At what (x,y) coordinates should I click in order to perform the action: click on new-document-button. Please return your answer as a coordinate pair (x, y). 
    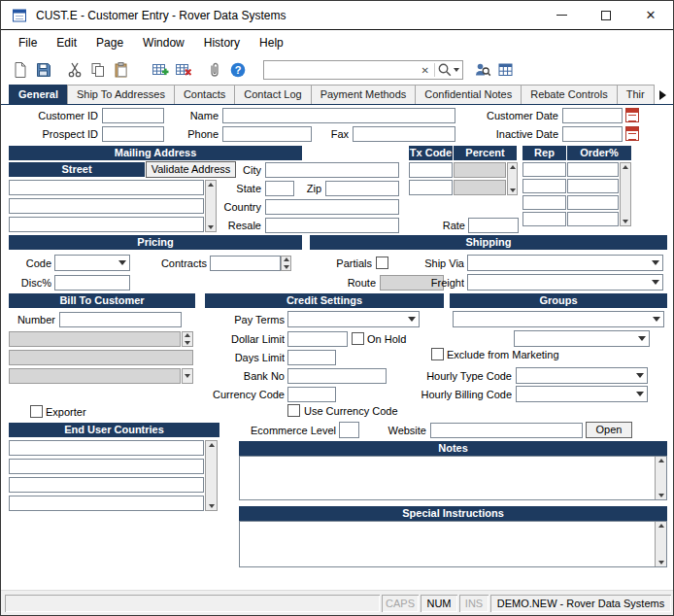
    Looking at the image, I should click on (20, 70).